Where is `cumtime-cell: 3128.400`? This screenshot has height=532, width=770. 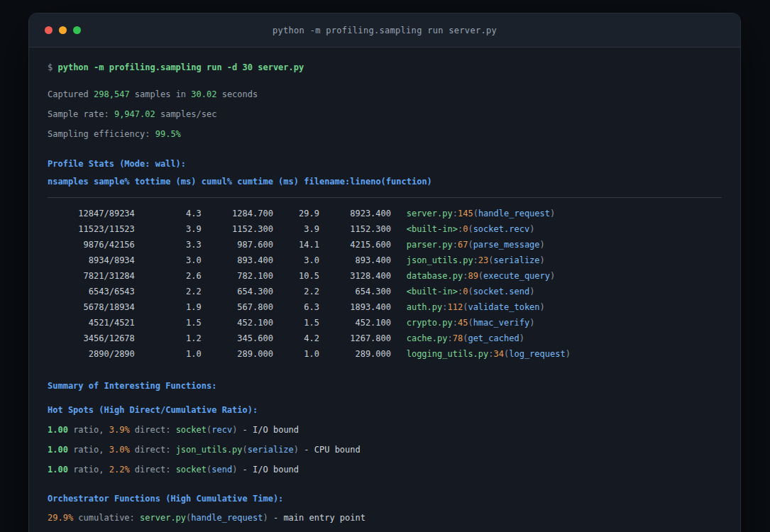
cumtime-cell: 3128.400 is located at coordinates (355, 276).